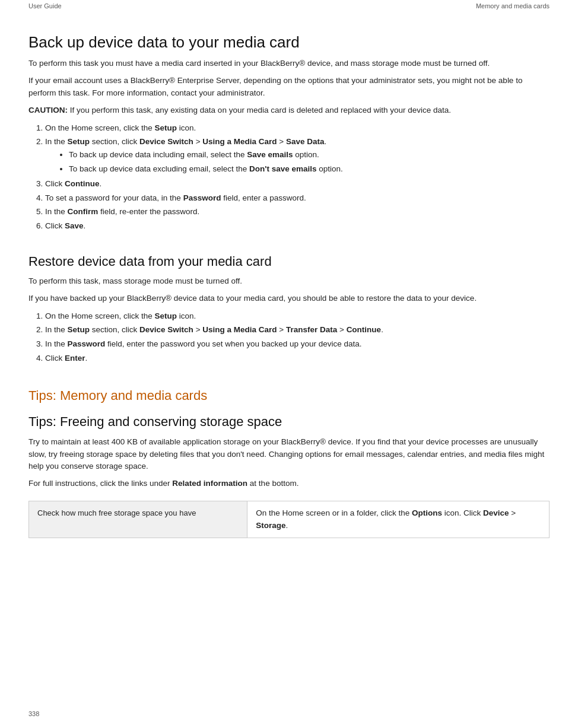  Describe the element at coordinates (297, 316) in the screenshot. I see `restore-step-1: On the Home screen, click the Setup icon…` at that location.